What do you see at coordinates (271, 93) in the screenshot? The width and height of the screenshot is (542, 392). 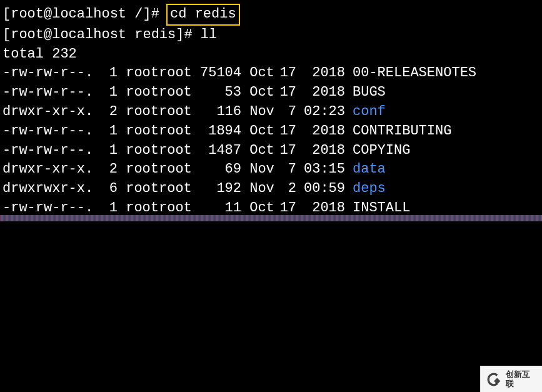 I see `file-row: -rw-rw-r--.1 rootroot53 Oct172018 BUGS` at bounding box center [271, 93].